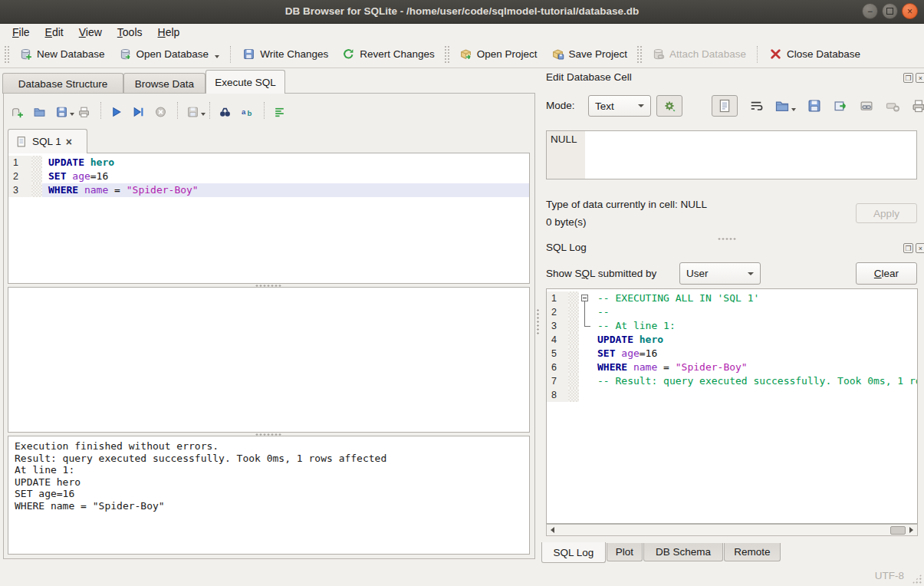 Image resolution: width=924 pixels, height=586 pixels. I want to click on clear-log-button: Clear, so click(886, 273).